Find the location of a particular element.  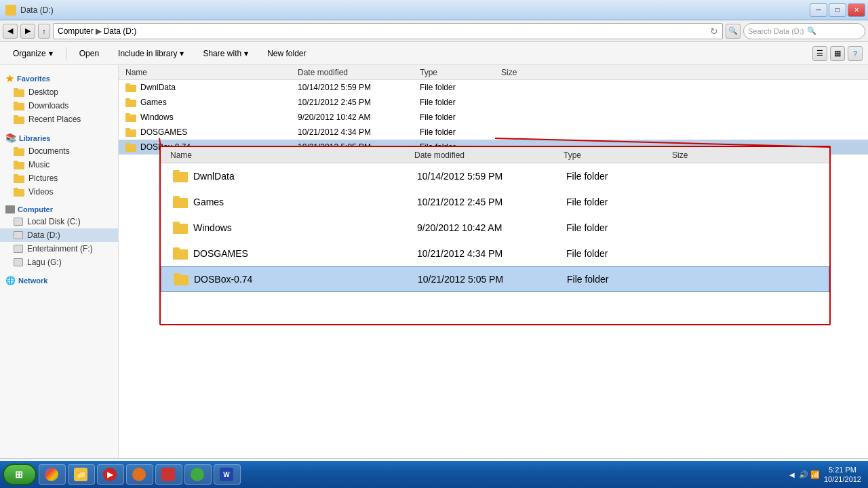

lagu-icon is located at coordinates (18, 262).